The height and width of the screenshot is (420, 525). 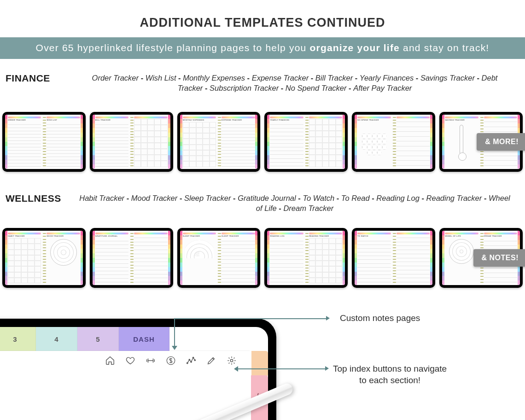 I want to click on template-name: Mood Tracker, so click(x=155, y=198).